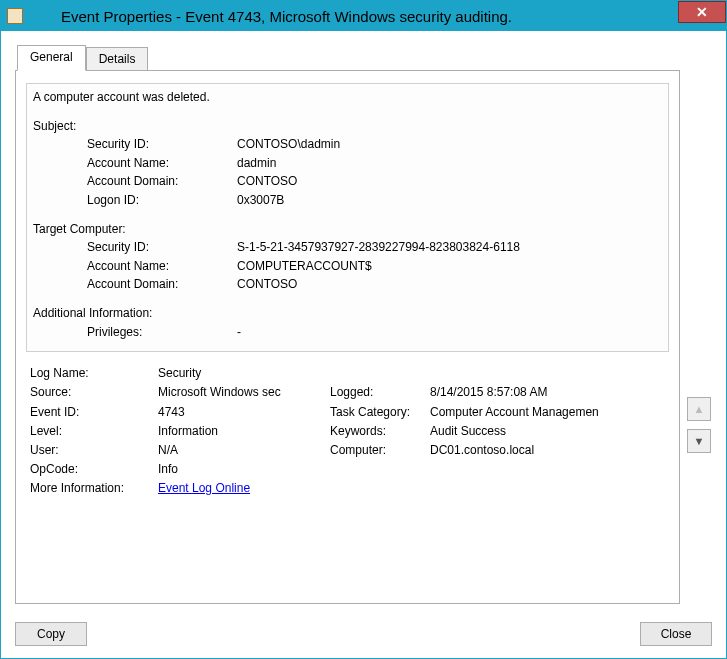 This screenshot has height=659, width=727. Describe the element at coordinates (699, 441) in the screenshot. I see `next-event-button: ▼` at that location.